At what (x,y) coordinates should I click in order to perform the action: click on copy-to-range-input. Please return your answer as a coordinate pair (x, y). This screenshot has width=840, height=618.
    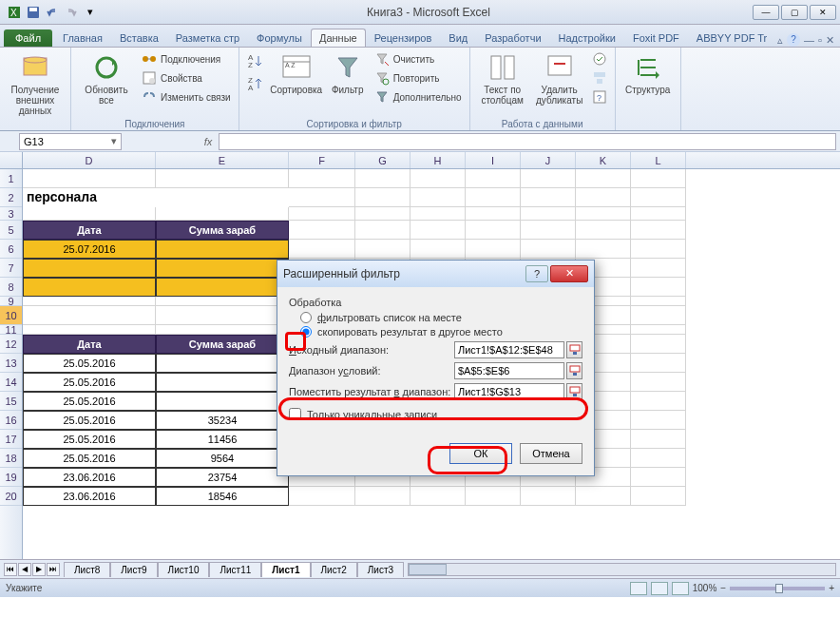
    Looking at the image, I should click on (509, 392).